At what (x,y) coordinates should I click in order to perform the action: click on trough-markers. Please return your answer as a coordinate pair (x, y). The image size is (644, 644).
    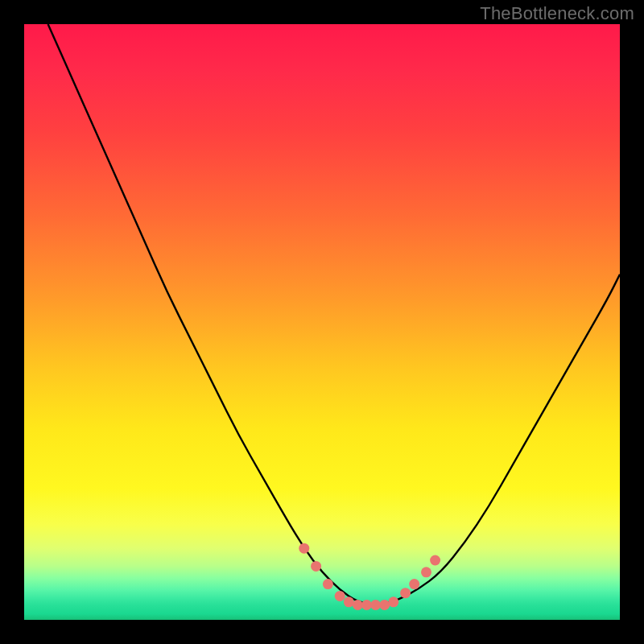
    Looking at the image, I should click on (369, 576).